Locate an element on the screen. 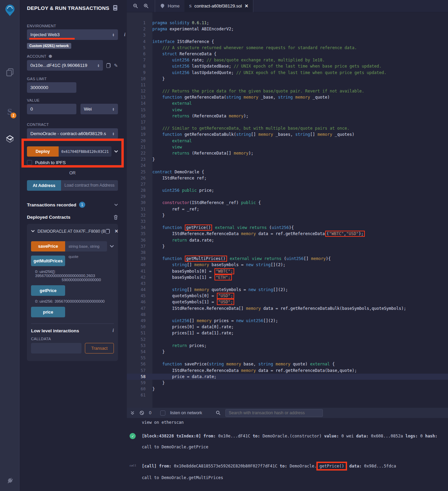 The height and width of the screenshot is (491, 448). code-line: 52 is located at coordinates (287, 340).